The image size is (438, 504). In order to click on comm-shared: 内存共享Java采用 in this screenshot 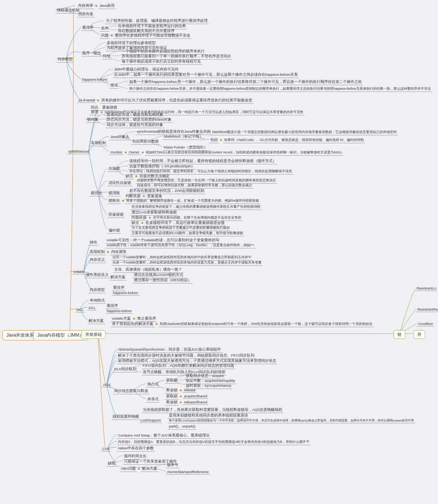, I will do `click(96, 6)`.